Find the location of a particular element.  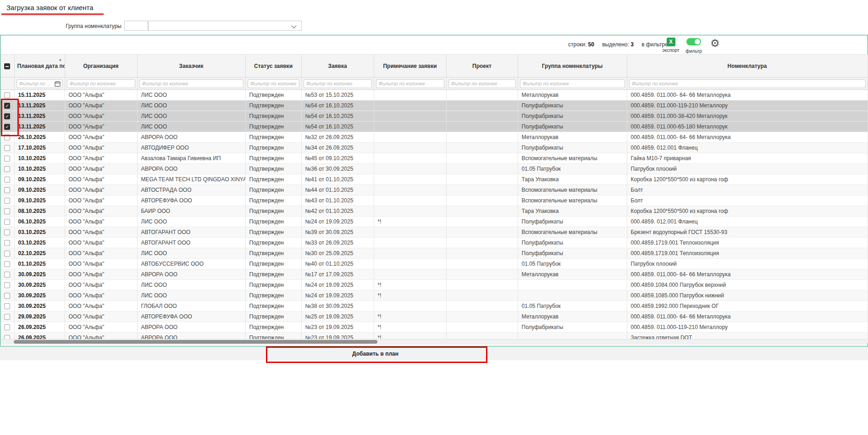

cell-group: Полуфабрикаты is located at coordinates (572, 243).